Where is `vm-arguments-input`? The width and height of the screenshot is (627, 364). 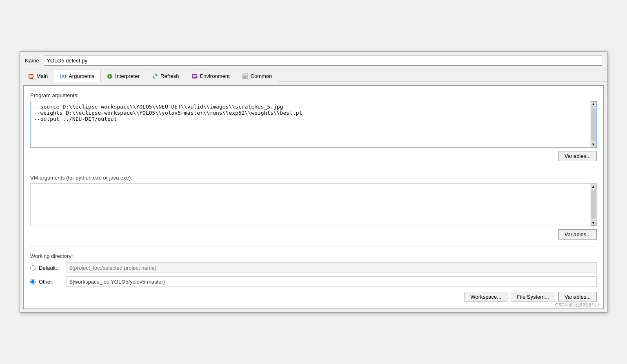 vm-arguments-input is located at coordinates (310, 204).